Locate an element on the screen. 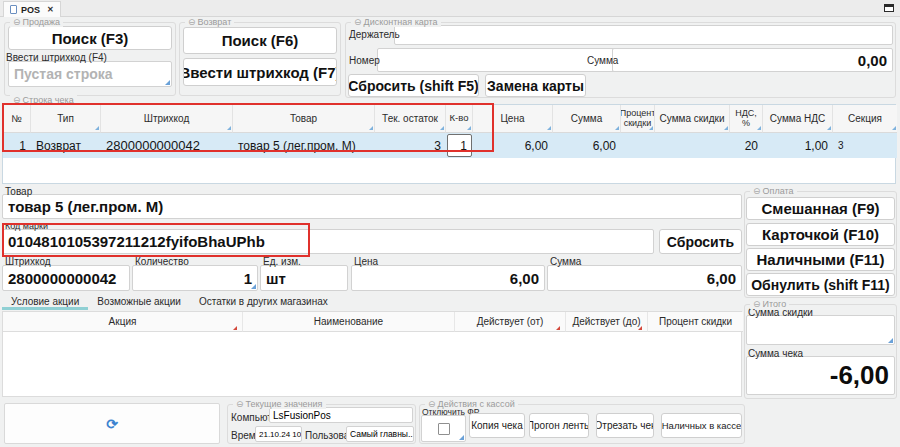 This screenshot has width=900, height=447. receipt-cell-barcode: 2800000000042 is located at coordinates (167, 146).